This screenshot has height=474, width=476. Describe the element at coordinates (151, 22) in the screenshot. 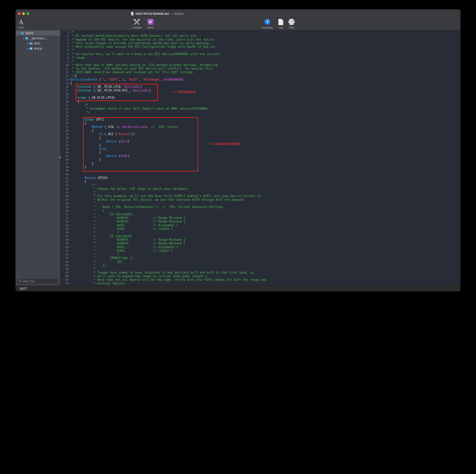

I see `patch-icon` at that location.